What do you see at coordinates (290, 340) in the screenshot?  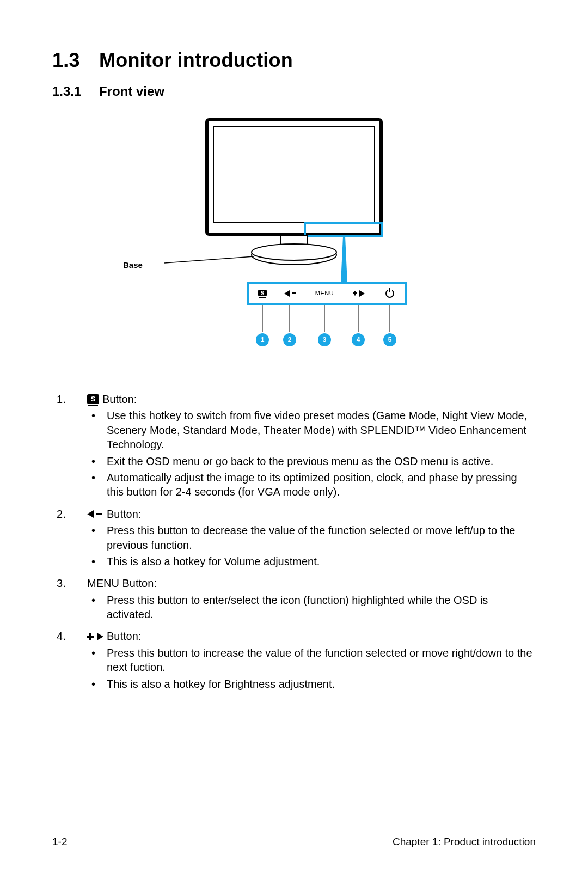 I see `callout-2: 2` at bounding box center [290, 340].